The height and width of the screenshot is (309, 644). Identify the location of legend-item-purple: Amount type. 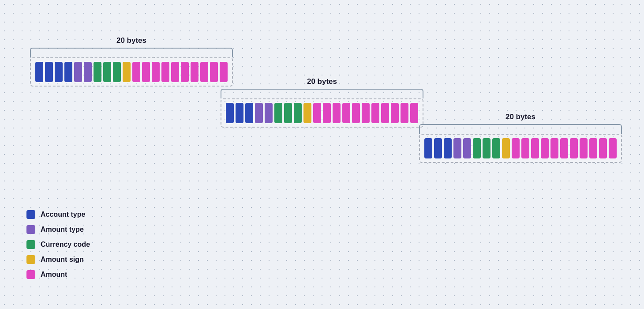
(58, 230).